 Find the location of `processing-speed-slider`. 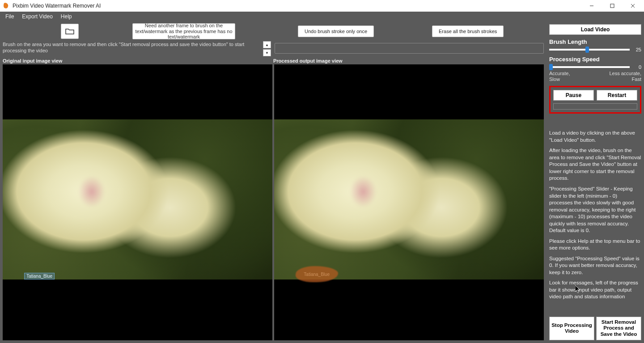

processing-speed-slider is located at coordinates (589, 67).